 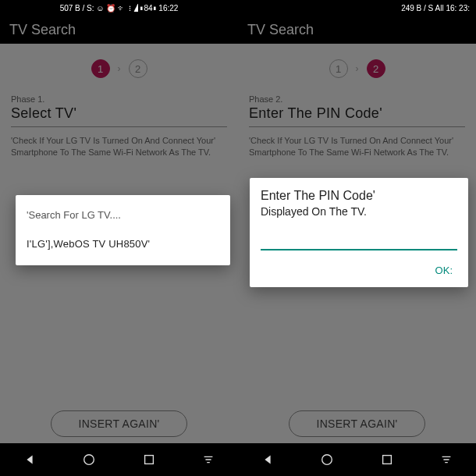 What do you see at coordinates (119, 106) in the screenshot?
I see `phase-header: Phase 1. Select TV'` at bounding box center [119, 106].